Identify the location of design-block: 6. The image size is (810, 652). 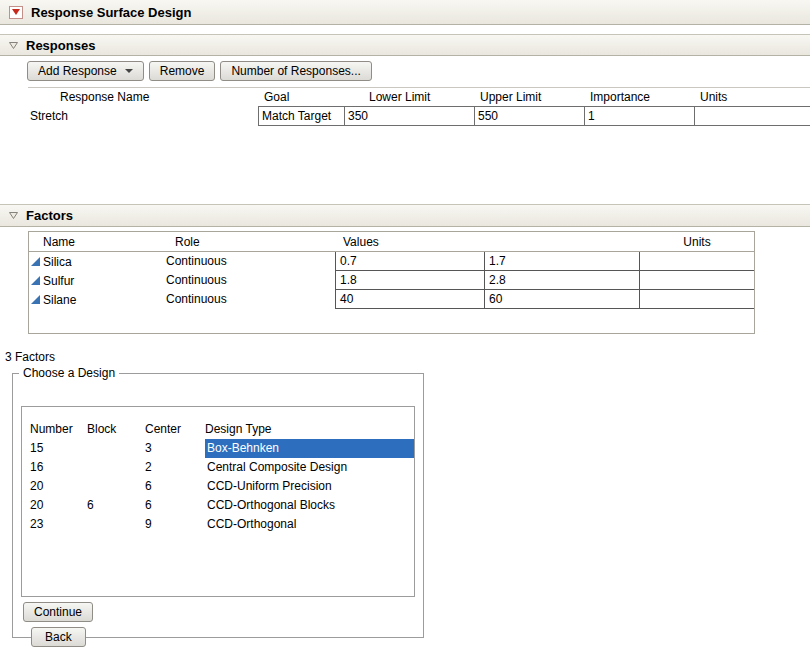
(116, 506).